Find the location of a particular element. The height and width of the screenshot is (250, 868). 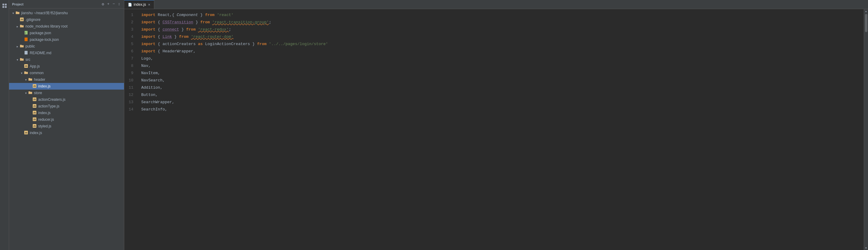

tree-item-public: ▸public is located at coordinates (67, 46).